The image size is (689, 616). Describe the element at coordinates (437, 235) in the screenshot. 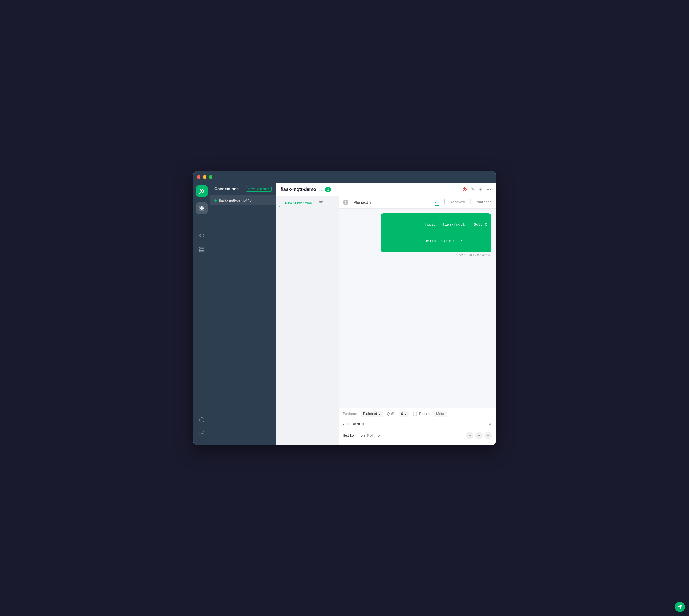

I see `message-container: Topic: /flask/mqtt QoS: 0 Hello from MQT…` at that location.